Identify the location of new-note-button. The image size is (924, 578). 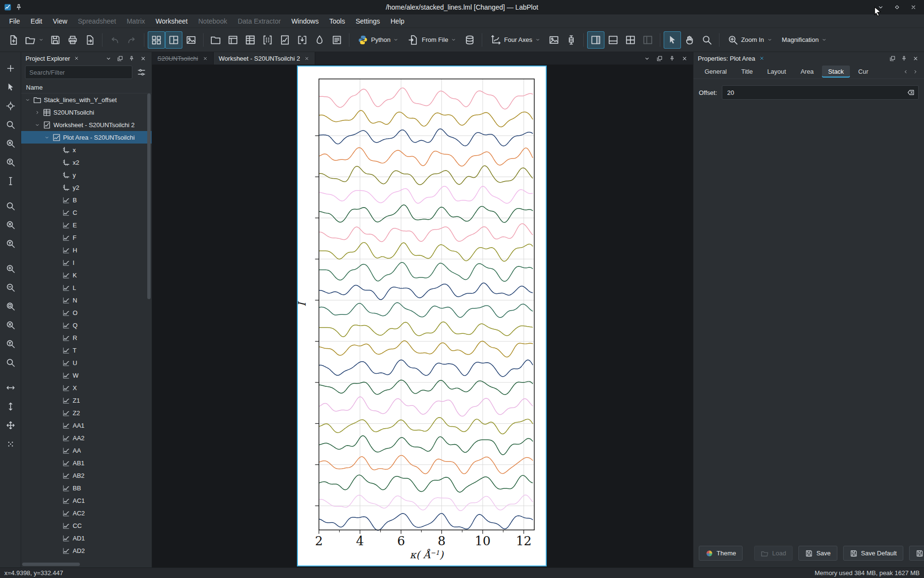
(337, 40).